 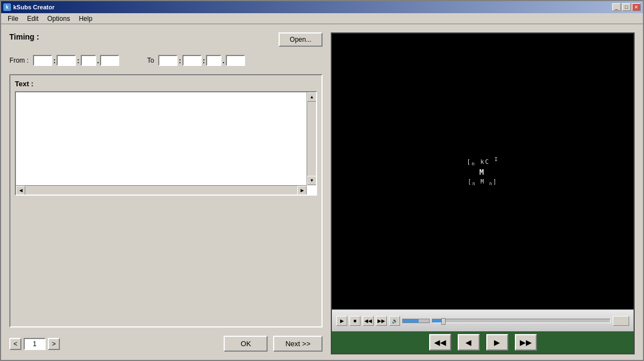 What do you see at coordinates (180, 60) in the screenshot?
I see `to-sep1: :` at bounding box center [180, 60].